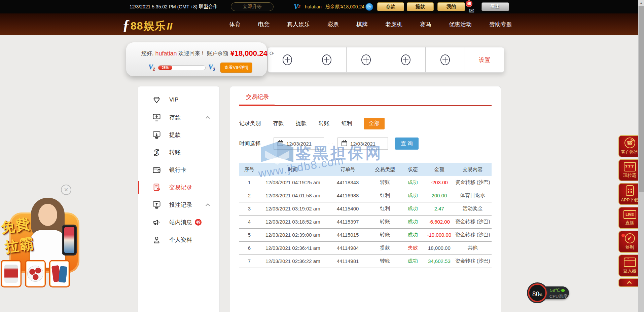 The image size is (644, 312). Describe the element at coordinates (345, 7) in the screenshot. I see `total-balance-text: 总余额:¥18,000.24` at that location.